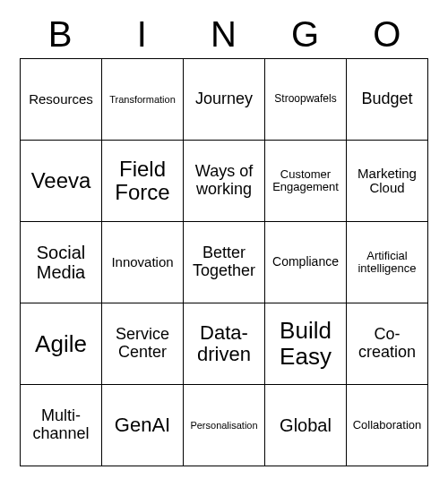 The width and height of the screenshot is (448, 487). What do you see at coordinates (224, 100) in the screenshot?
I see `bingo-cell: Journey` at bounding box center [224, 100].